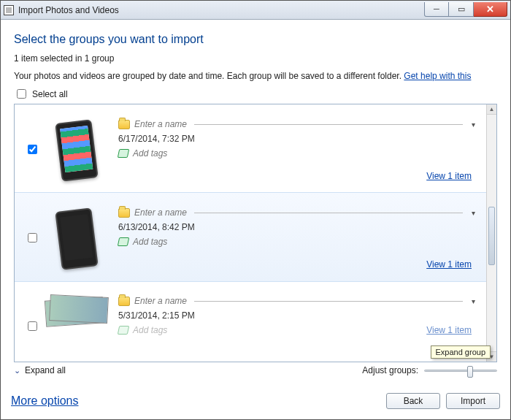  What do you see at coordinates (50, 94) in the screenshot?
I see `select-all-label: Select all` at bounding box center [50, 94].